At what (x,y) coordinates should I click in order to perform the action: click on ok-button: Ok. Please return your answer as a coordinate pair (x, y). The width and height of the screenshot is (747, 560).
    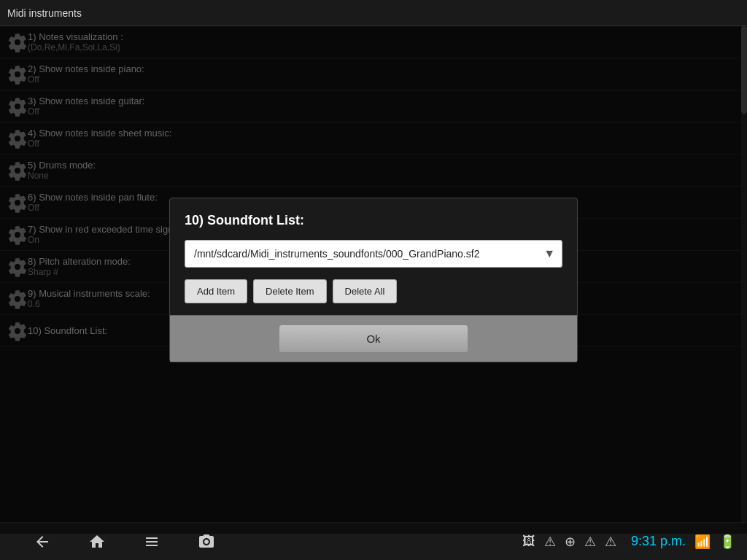
    Looking at the image, I should click on (374, 338).